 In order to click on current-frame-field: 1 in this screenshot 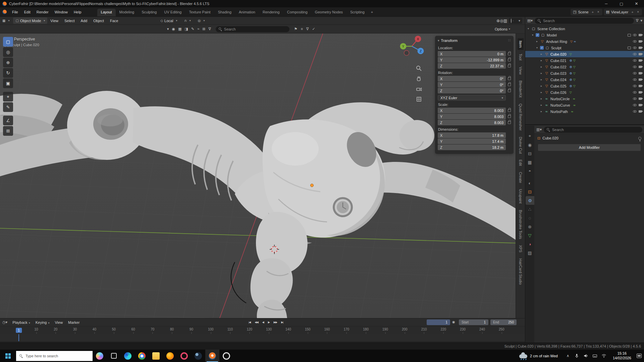, I will do `click(438, 322)`.